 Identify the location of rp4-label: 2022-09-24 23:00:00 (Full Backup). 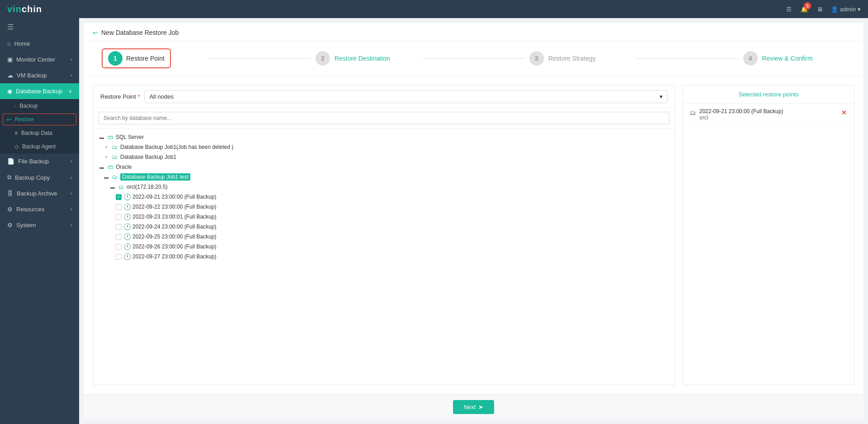
(175, 227).